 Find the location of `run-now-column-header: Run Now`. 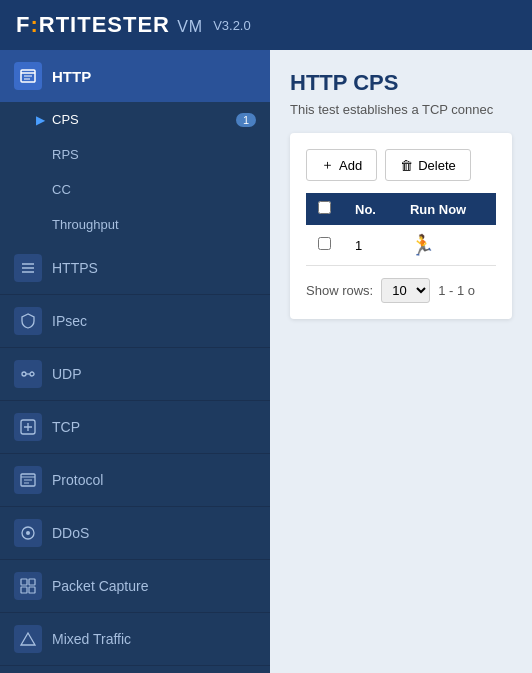

run-now-column-header: Run Now is located at coordinates (447, 209).